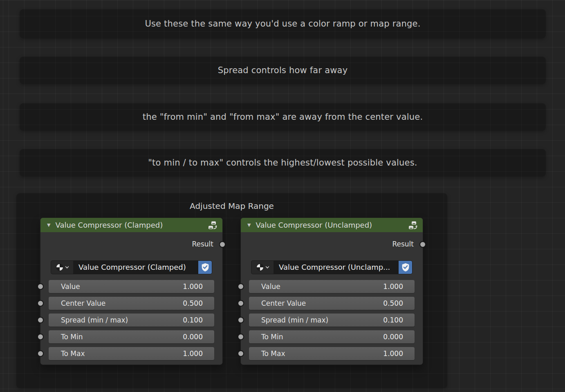  I want to click on note-frame-label: "to min / to max" controls the highest/l…, so click(282, 163).